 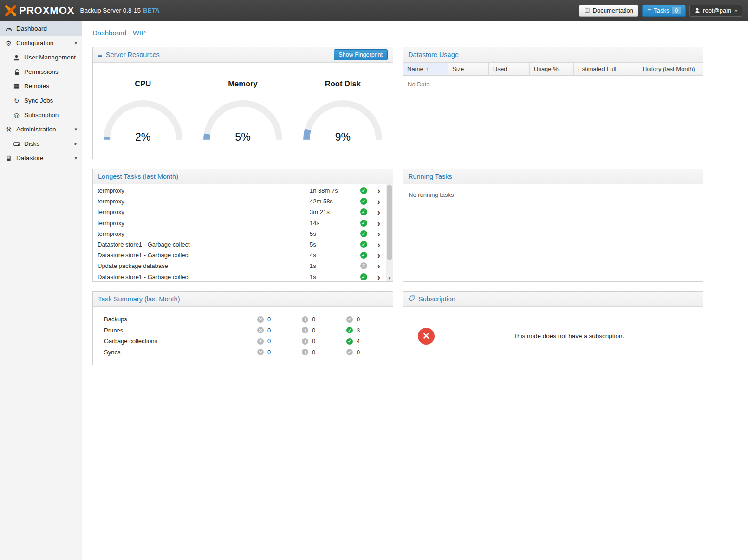 I want to click on ok-count: 3, so click(x=358, y=331).